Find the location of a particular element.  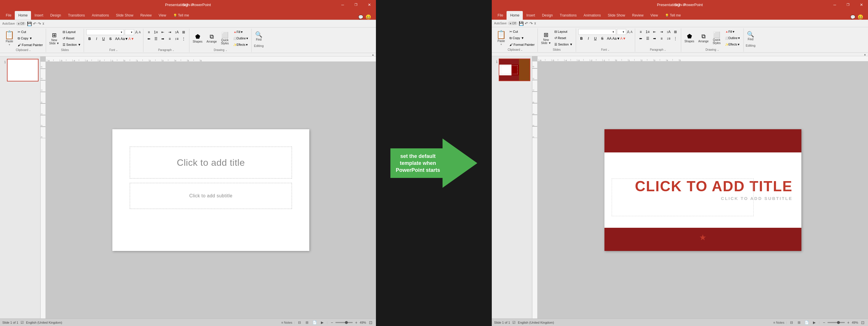

reset-btn-left: ↺ Reset is located at coordinates (72, 38).